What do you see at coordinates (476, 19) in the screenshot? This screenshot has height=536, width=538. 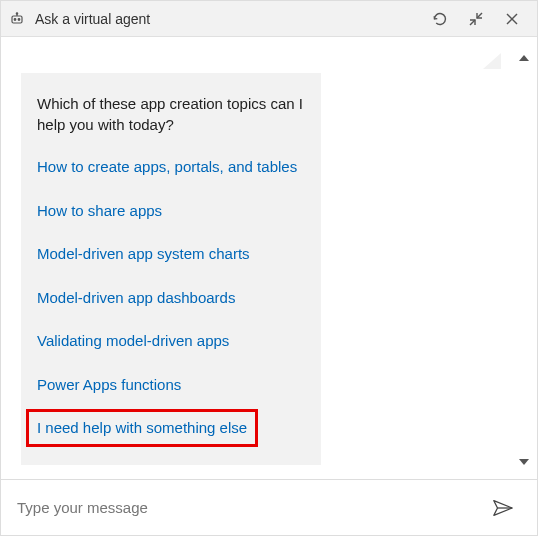 I see `minimize-button` at bounding box center [476, 19].